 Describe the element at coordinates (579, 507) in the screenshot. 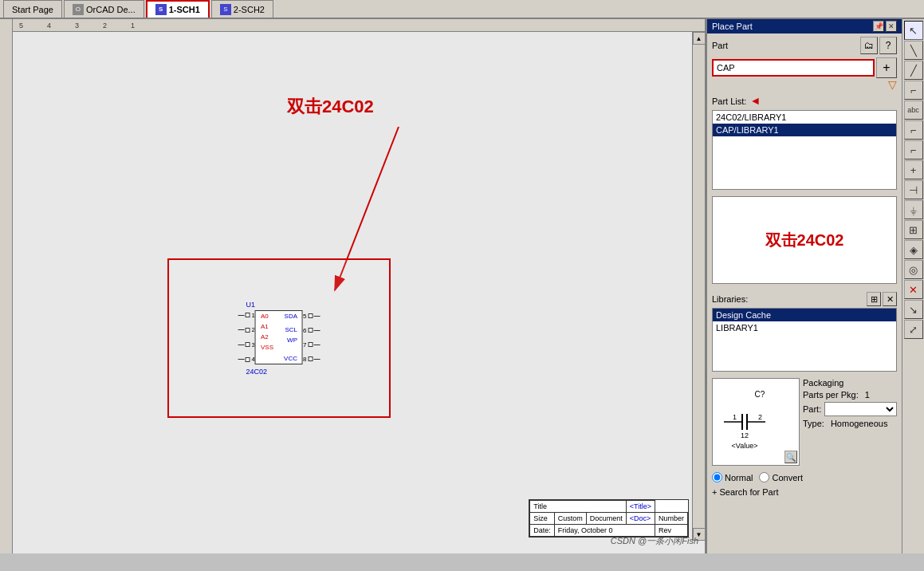

I see `title-label: Title` at that location.